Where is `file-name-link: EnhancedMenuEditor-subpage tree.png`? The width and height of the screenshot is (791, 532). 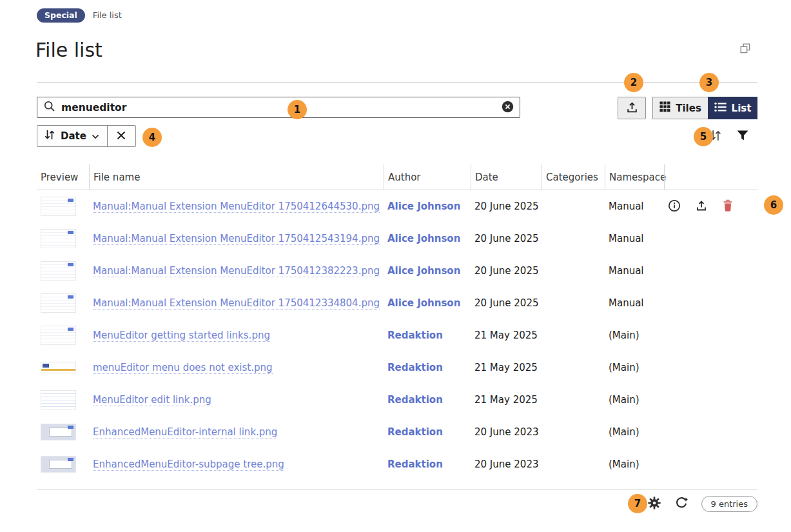 file-name-link: EnhancedMenuEditor-subpage tree.png is located at coordinates (188, 464).